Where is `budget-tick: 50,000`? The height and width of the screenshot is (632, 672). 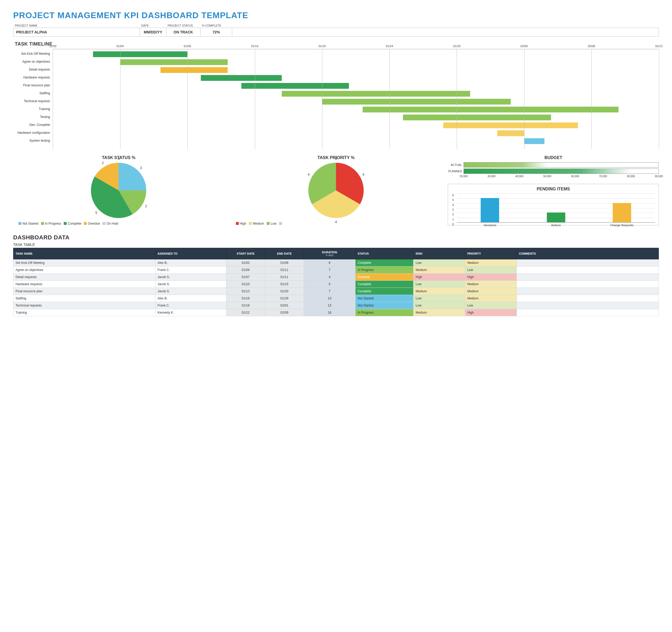
budget-tick: 50,000 is located at coordinates (547, 176).